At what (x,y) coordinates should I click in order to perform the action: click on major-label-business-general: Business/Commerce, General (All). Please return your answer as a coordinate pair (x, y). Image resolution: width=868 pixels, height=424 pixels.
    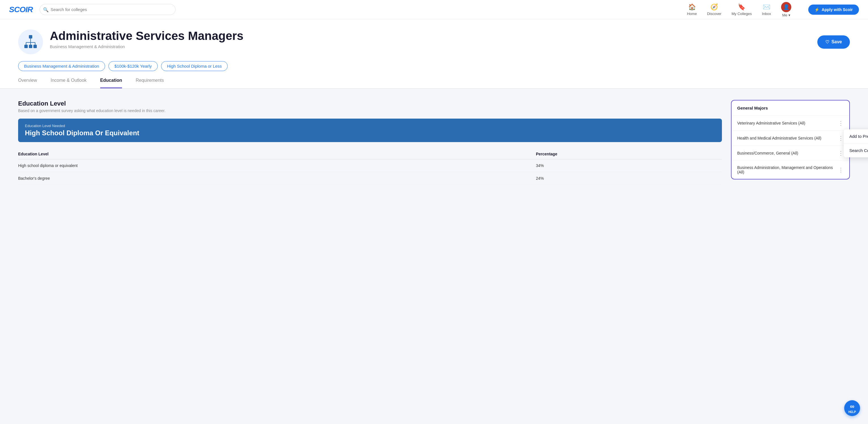
    Looking at the image, I should click on (768, 153).